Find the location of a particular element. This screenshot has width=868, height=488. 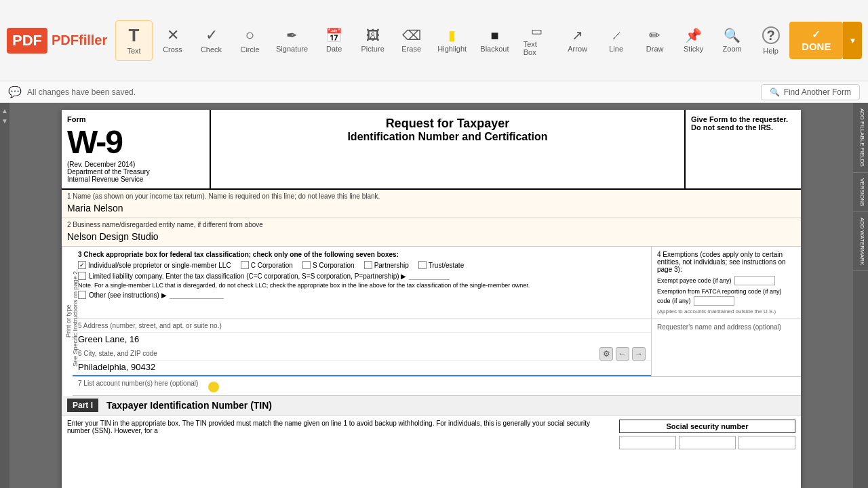

tool-picture: 🖼 Picture is located at coordinates (373, 41).